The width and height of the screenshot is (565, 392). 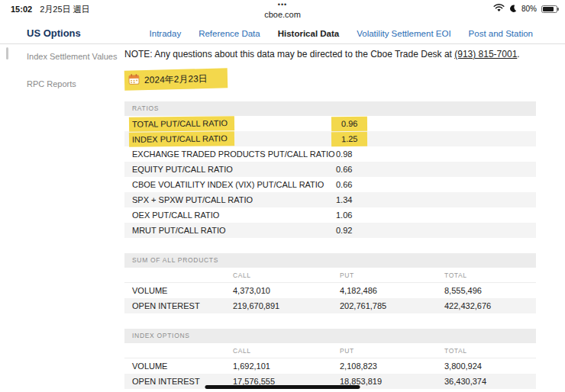 What do you see at coordinates (231, 185) in the screenshot?
I see `ratio-label: CBOE VOLATILITY INDEX (VIX) PUT/CALL RAT…` at bounding box center [231, 185].